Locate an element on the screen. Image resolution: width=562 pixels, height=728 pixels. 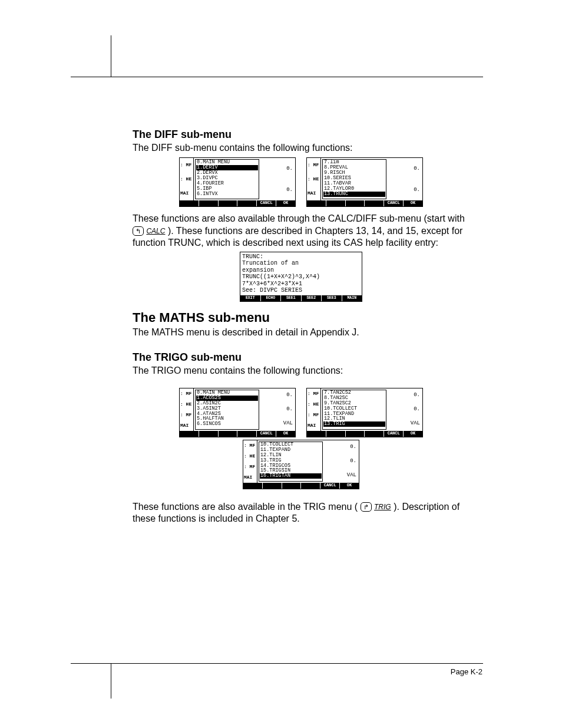
see1-softkey: SEE1 is located at coordinates (291, 298).